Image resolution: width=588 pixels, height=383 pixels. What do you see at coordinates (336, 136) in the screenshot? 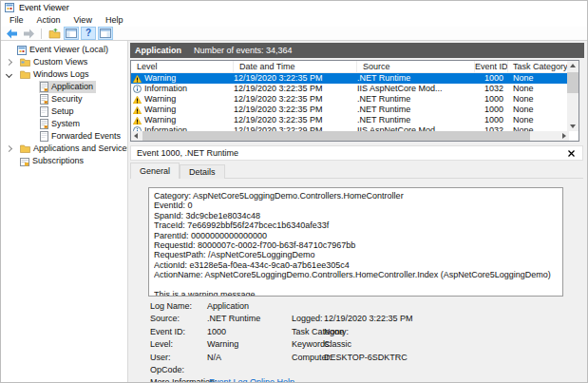
I see `horizontal-scrollbar-thumb` at bounding box center [336, 136].